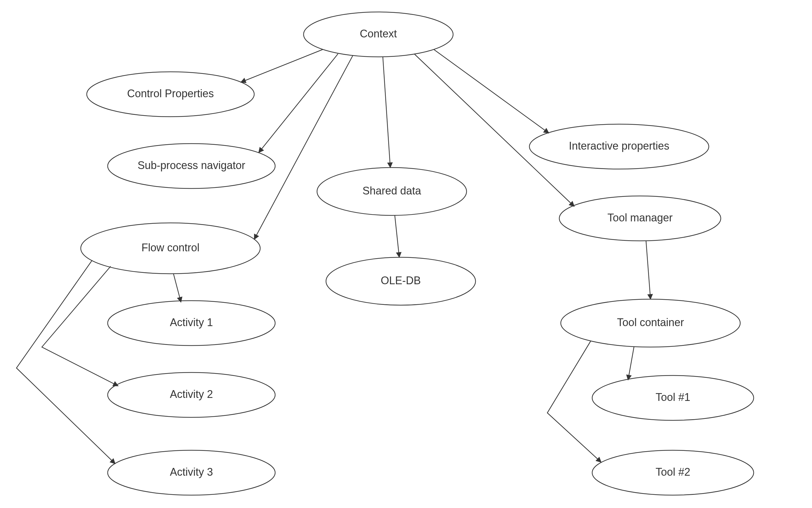 The image size is (812, 508). I want to click on node-interactive_properties: Interactive properties, so click(619, 146).